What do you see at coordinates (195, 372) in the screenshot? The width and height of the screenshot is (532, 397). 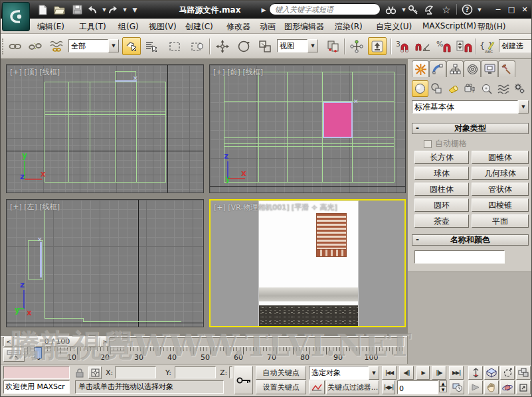 I see `y-coordinate-input` at bounding box center [195, 372].